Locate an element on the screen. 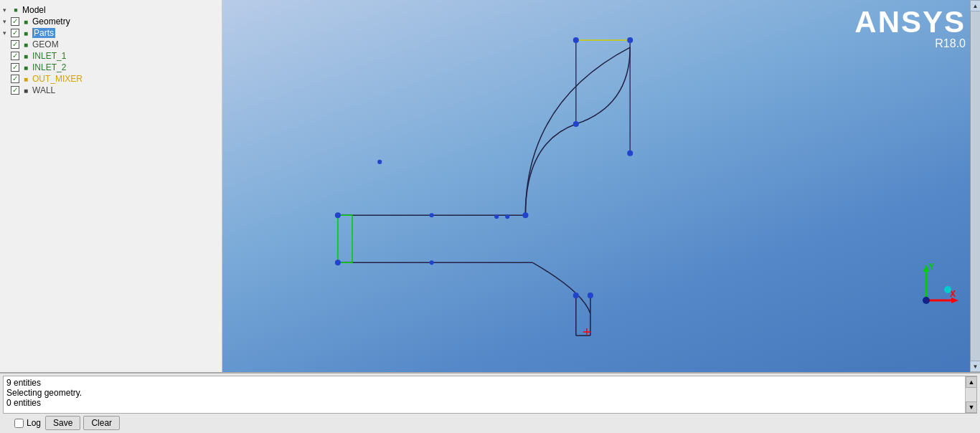 This screenshot has width=980, height=433. clear-button: Clear is located at coordinates (102, 423).